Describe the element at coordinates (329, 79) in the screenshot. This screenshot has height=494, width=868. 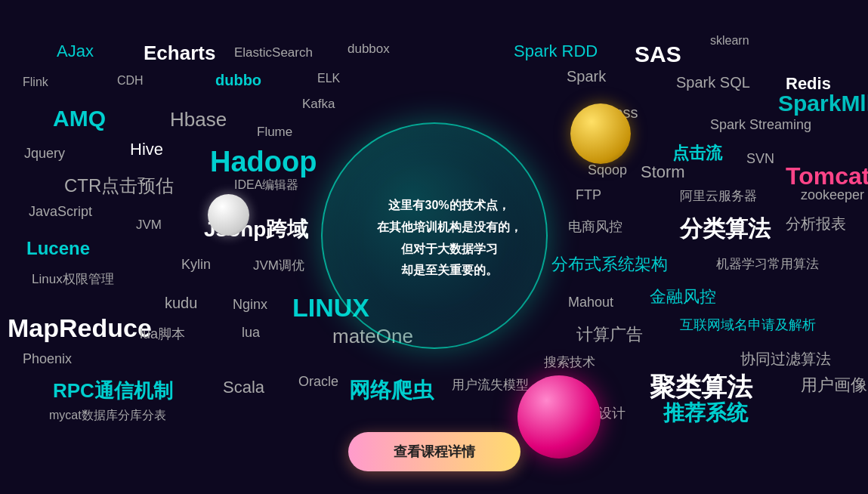
I see `word-10: ELK` at that location.